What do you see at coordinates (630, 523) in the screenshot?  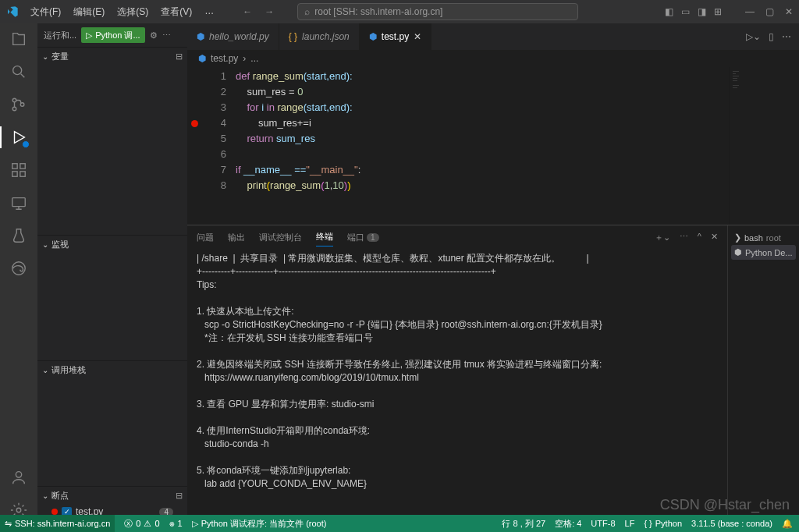 I see `status-eol: LF` at bounding box center [630, 523].